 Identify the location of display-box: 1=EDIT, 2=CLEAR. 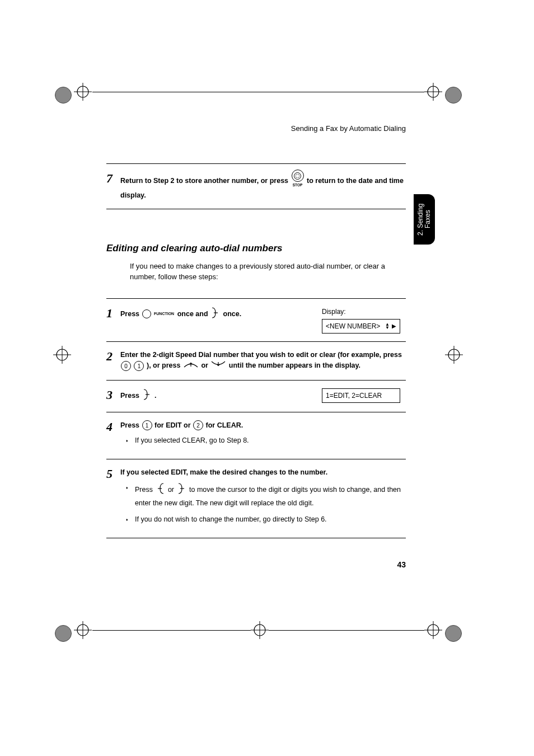
(361, 396).